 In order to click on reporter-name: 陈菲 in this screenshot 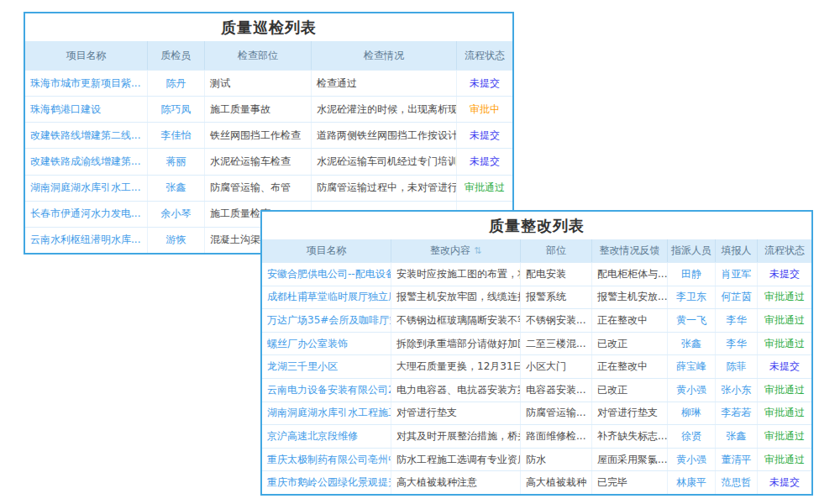, I will do `click(737, 366)`.